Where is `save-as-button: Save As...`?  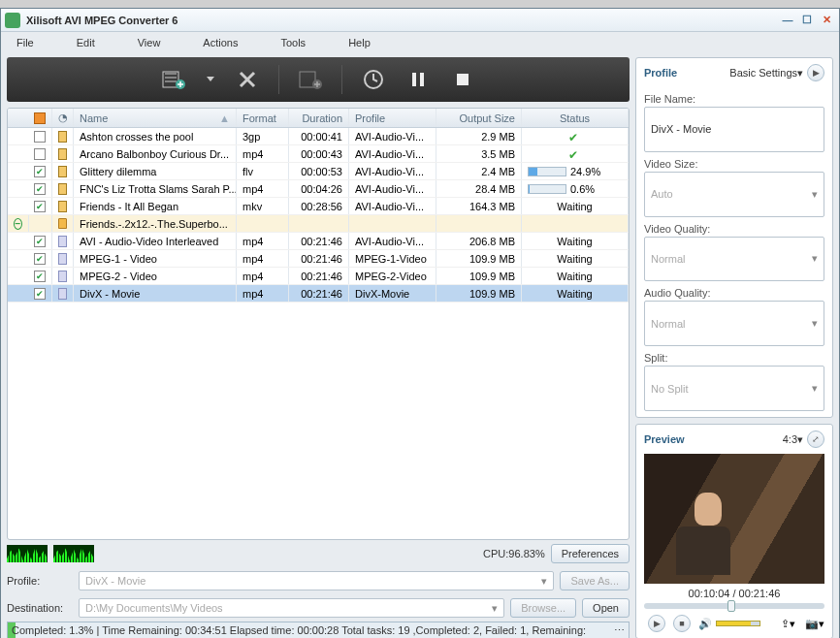
save-as-button: Save As... is located at coordinates (595, 581).